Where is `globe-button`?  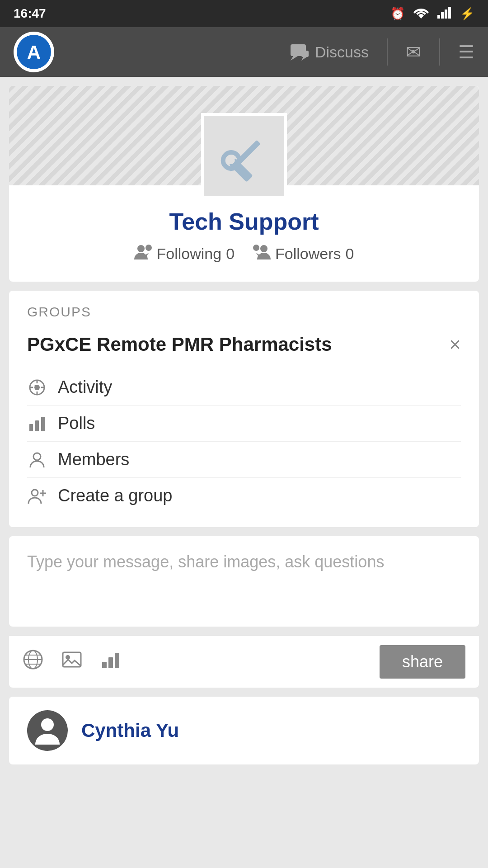 globe-button is located at coordinates (33, 662).